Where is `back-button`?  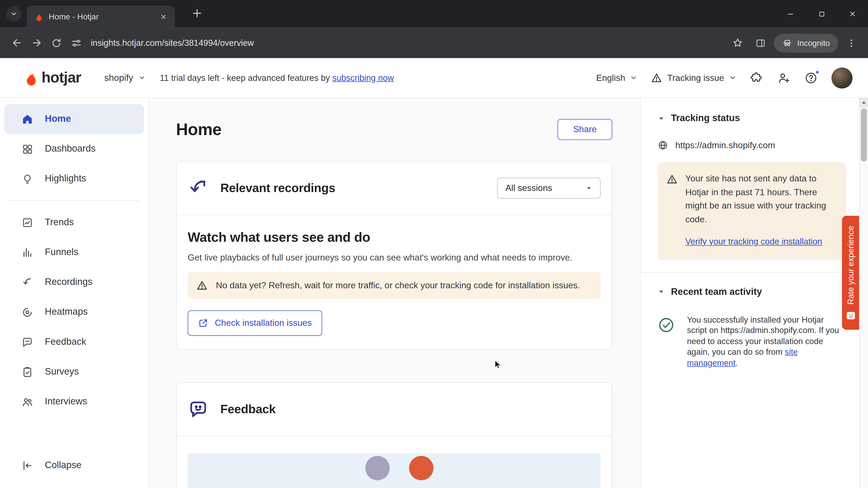 back-button is located at coordinates (16, 43).